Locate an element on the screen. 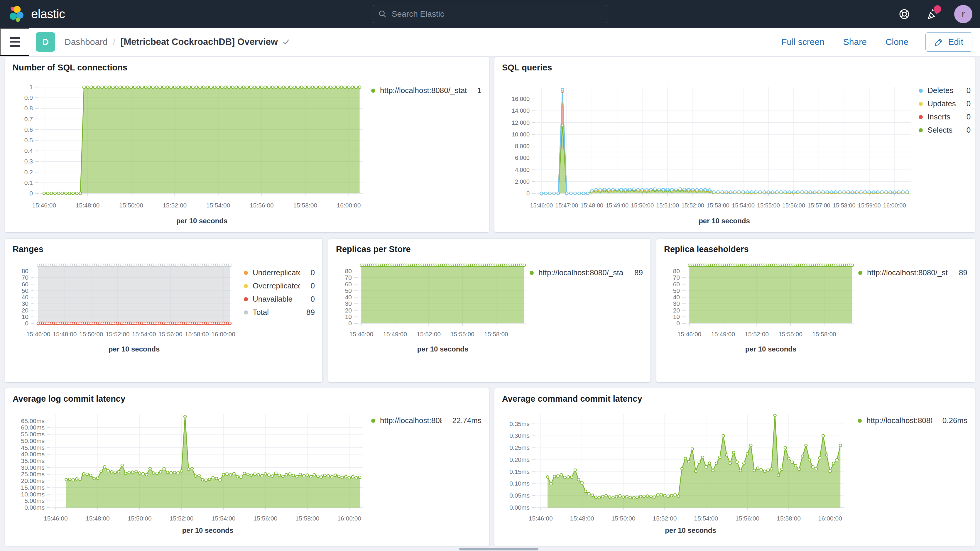  svg-text: 4,000 is located at coordinates (522, 170).